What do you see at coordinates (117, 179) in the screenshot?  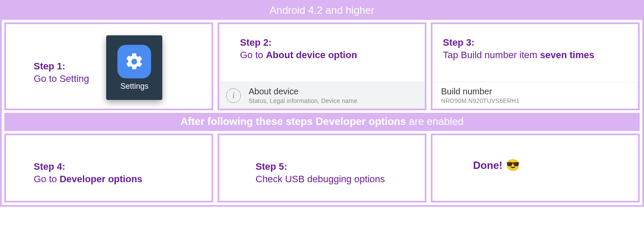 I see `step-4-body: Go to Developer options` at bounding box center [117, 179].